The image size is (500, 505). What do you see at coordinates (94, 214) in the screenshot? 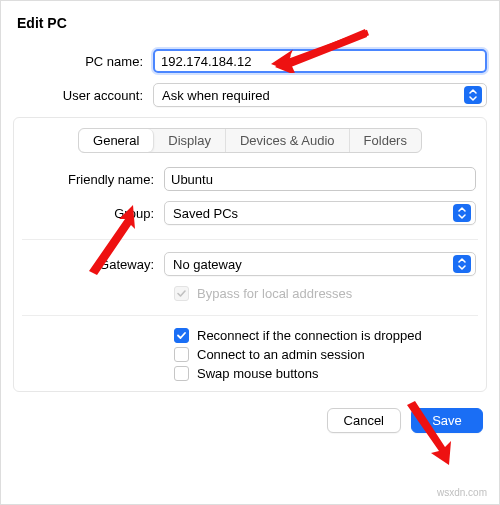
I see `group-label: Group:` at bounding box center [94, 214].